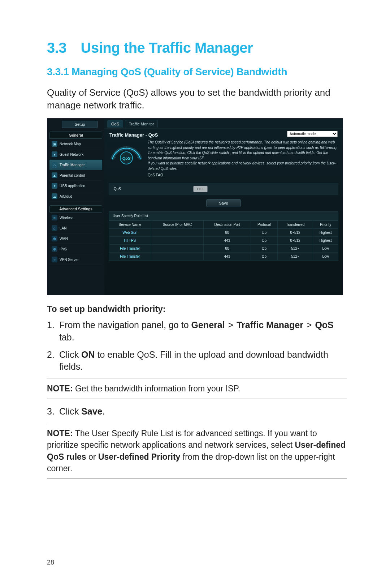 The width and height of the screenshot is (390, 588). I want to click on page-number: 28, so click(51, 562).